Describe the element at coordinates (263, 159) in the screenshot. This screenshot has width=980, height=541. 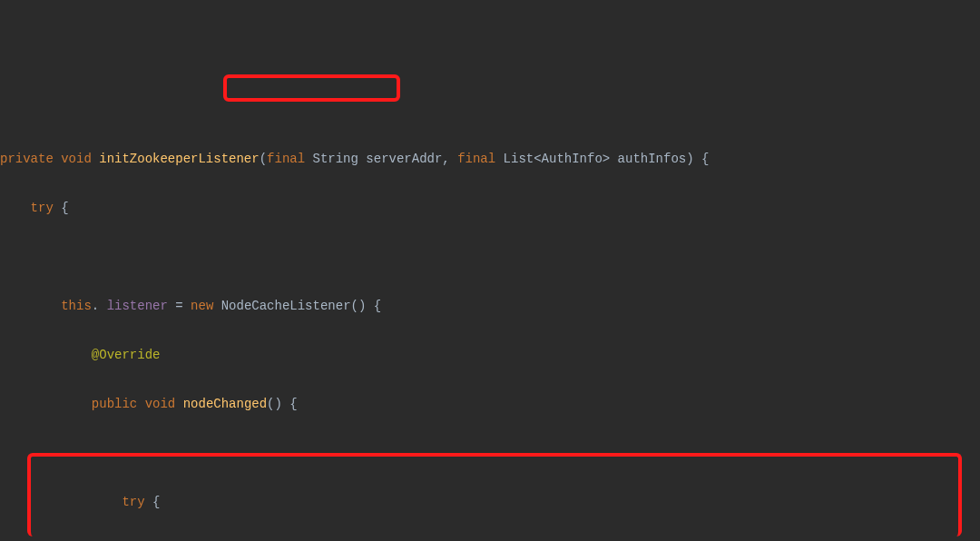
I see `paren: (` at that location.